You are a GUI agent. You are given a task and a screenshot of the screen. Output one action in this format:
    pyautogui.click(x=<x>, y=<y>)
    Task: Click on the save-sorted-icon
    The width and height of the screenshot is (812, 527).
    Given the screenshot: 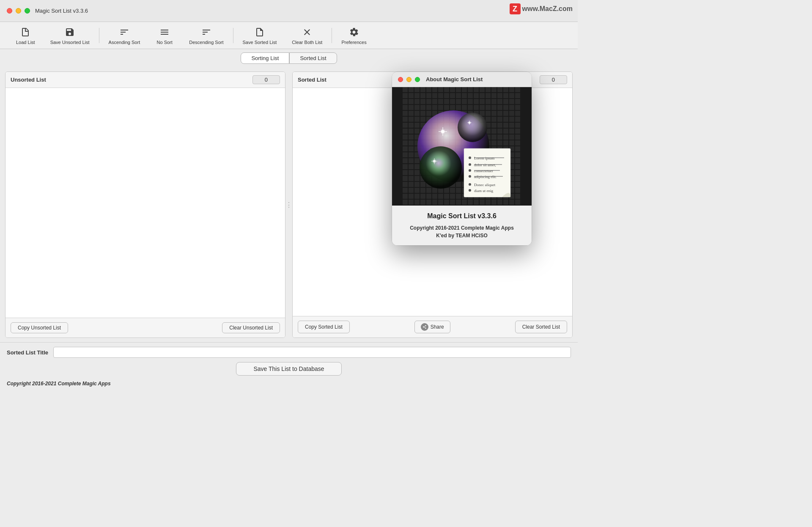 What is the action you would take?
    pyautogui.click(x=260, y=32)
    